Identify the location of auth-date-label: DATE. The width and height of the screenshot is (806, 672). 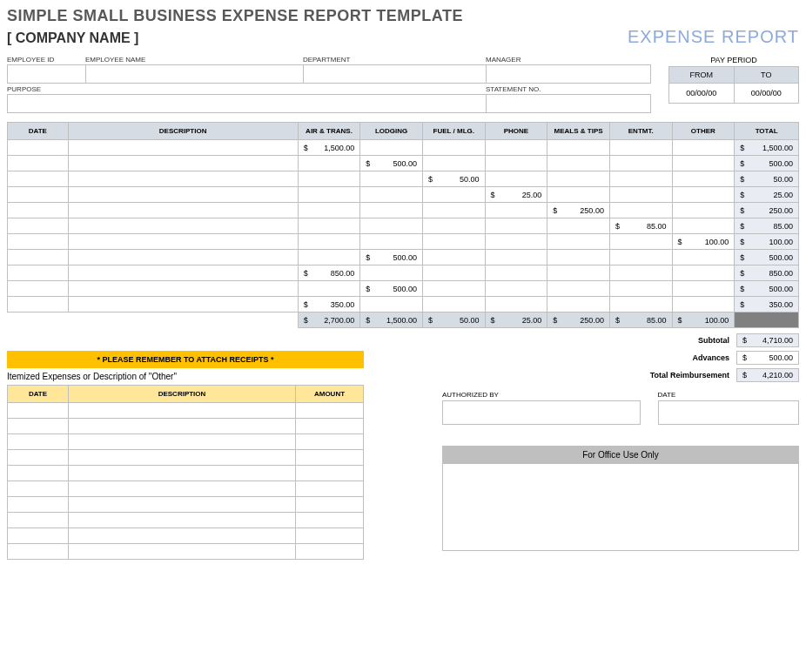
(729, 395).